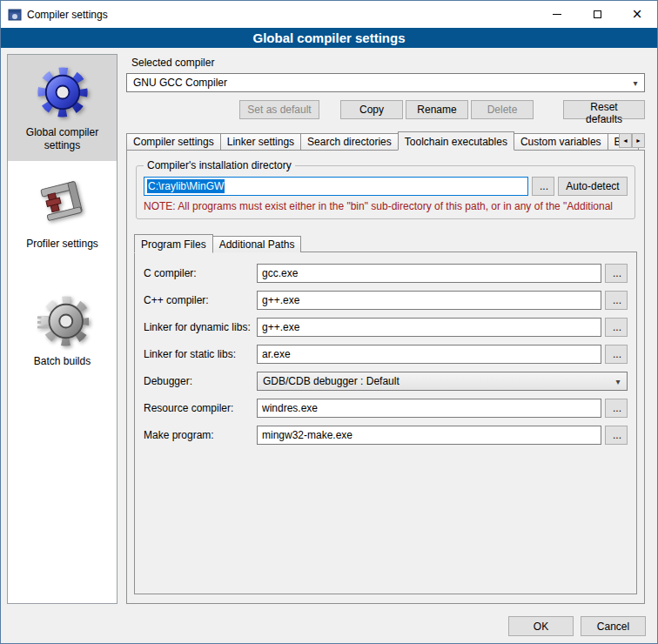 The height and width of the screenshot is (644, 658). Describe the element at coordinates (502, 110) in the screenshot. I see `delete-button: Delete` at that location.